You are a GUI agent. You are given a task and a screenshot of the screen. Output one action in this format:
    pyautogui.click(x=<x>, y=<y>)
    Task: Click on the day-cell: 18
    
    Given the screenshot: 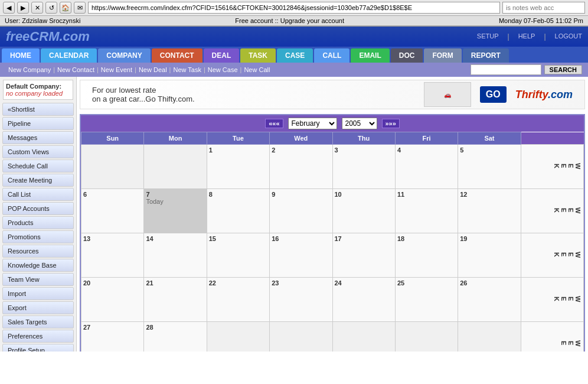 What is the action you would take?
    pyautogui.click(x=426, y=255)
    